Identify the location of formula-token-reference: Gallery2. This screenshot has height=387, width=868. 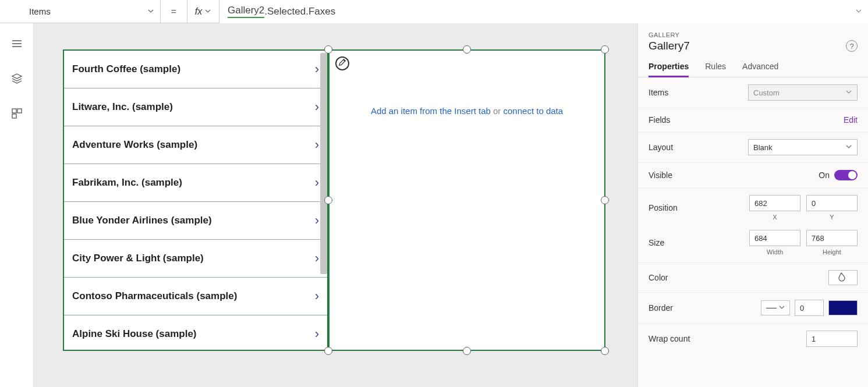
(246, 12).